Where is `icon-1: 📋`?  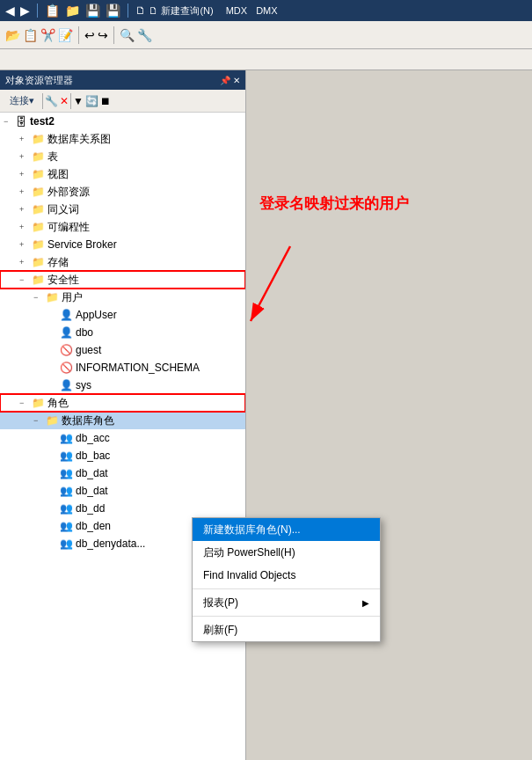 icon-1: 📋 is located at coordinates (53, 11).